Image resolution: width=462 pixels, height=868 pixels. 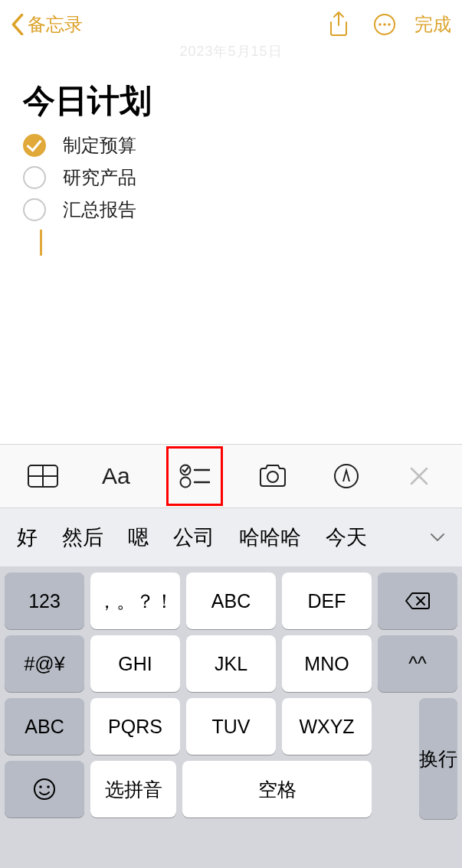 What do you see at coordinates (100, 145) in the screenshot?
I see `checklist-item-text: 制定预算` at bounding box center [100, 145].